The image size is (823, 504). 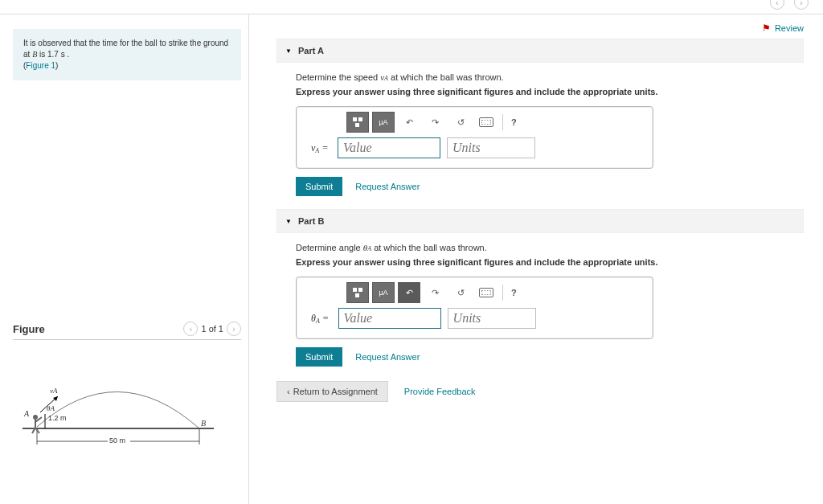 What do you see at coordinates (333, 391) in the screenshot?
I see `return-to-assignment-button: ‹ Return to Assignment` at bounding box center [333, 391].